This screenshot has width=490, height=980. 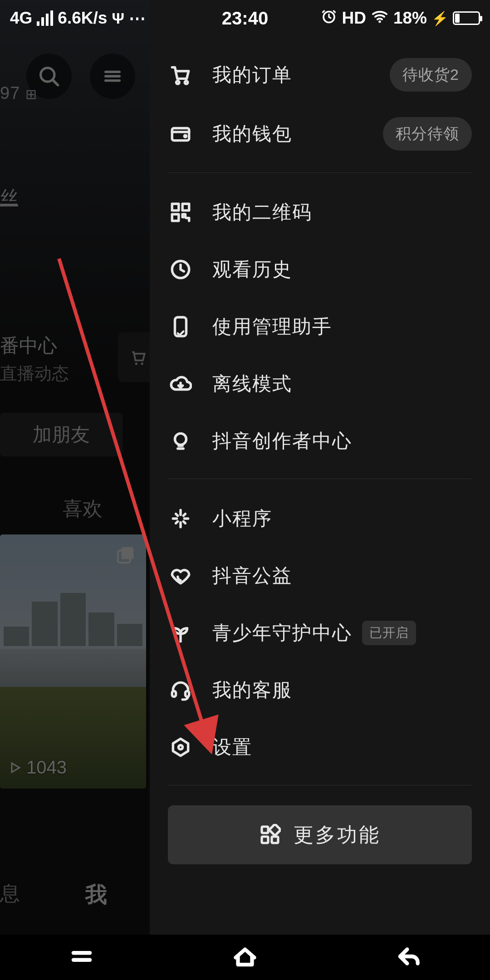 I want to click on menu-label: 我的钱包, so click(x=252, y=134).